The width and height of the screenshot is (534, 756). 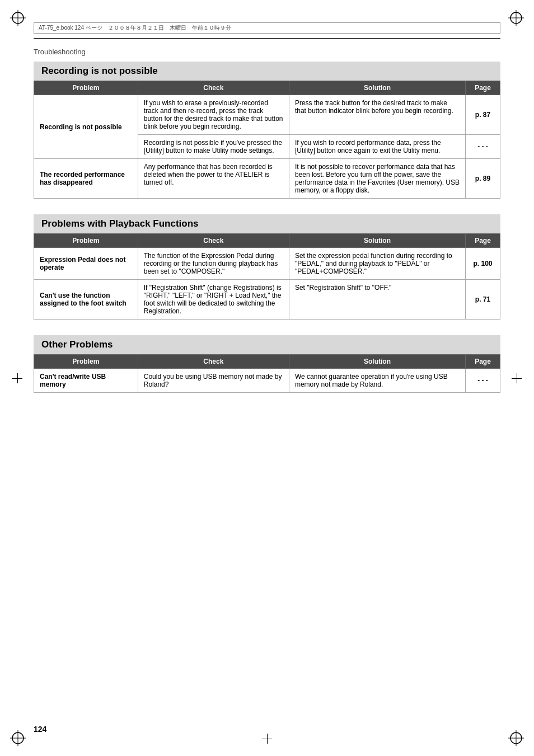 What do you see at coordinates (516, 738) in the screenshot?
I see `corner-mark-br` at bounding box center [516, 738].